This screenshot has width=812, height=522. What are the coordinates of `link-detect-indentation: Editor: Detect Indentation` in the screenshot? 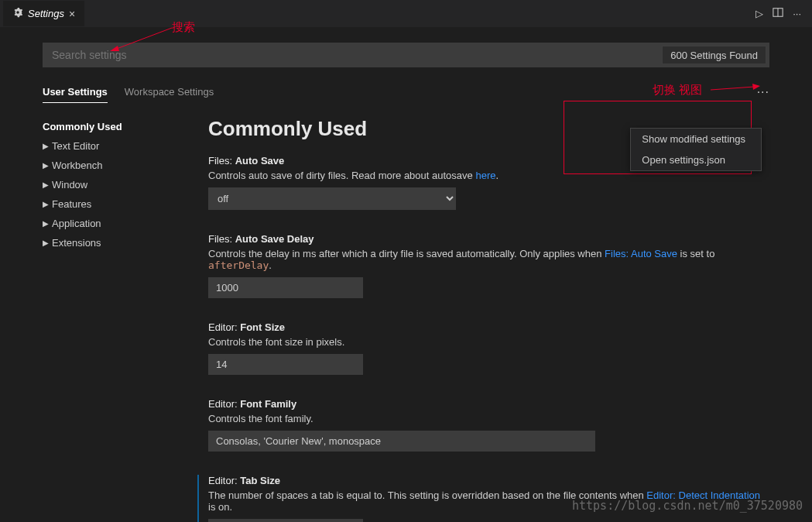 It's located at (703, 496).